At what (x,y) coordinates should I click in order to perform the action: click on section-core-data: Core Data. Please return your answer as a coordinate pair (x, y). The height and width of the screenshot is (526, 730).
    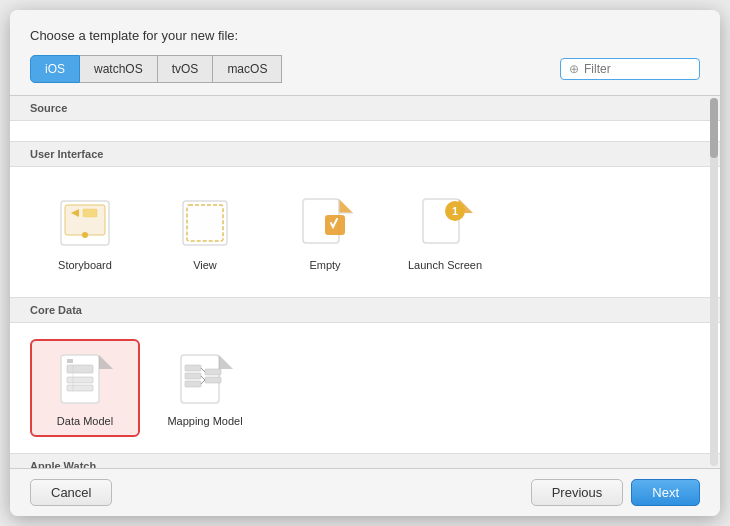
    Looking at the image, I should click on (365, 310).